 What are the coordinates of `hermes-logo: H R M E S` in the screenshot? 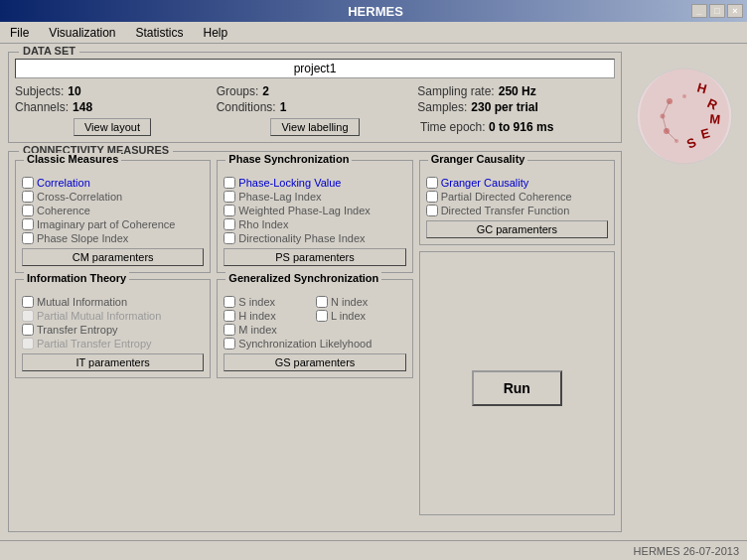 It's located at (684, 116).